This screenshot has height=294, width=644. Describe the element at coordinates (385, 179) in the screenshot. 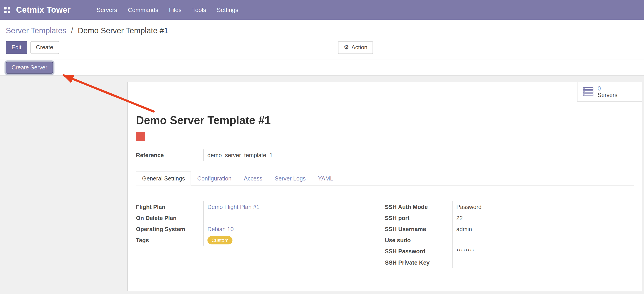

I see `notebook-tabs: General Settings Configuration Access Se…` at that location.